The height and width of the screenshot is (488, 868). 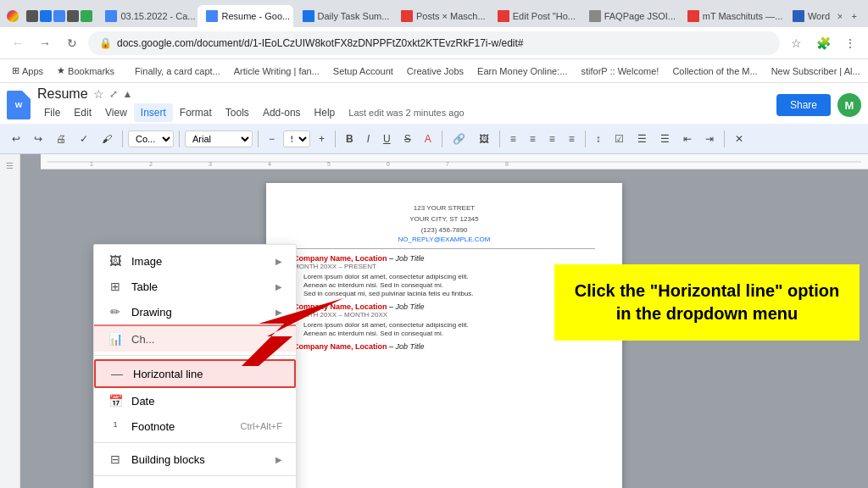 I want to click on star-icon: ☆, so click(x=98, y=94).